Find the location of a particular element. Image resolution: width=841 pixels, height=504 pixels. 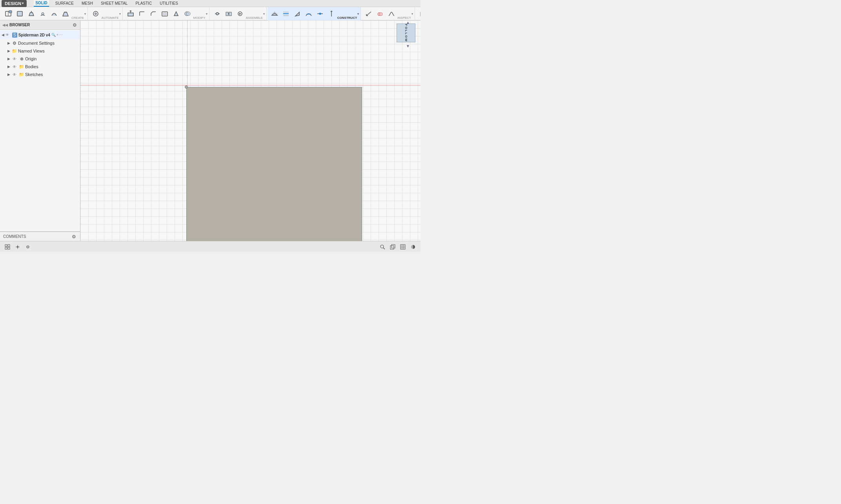

statusbar is located at coordinates (210, 247).